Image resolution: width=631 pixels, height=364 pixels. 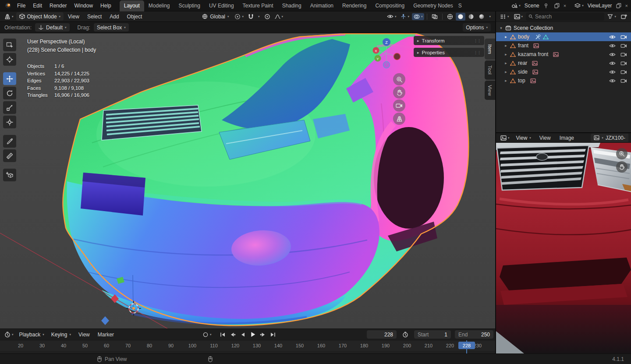 I want to click on workspace-tab-layout: Layout, so click(x=132, y=6).